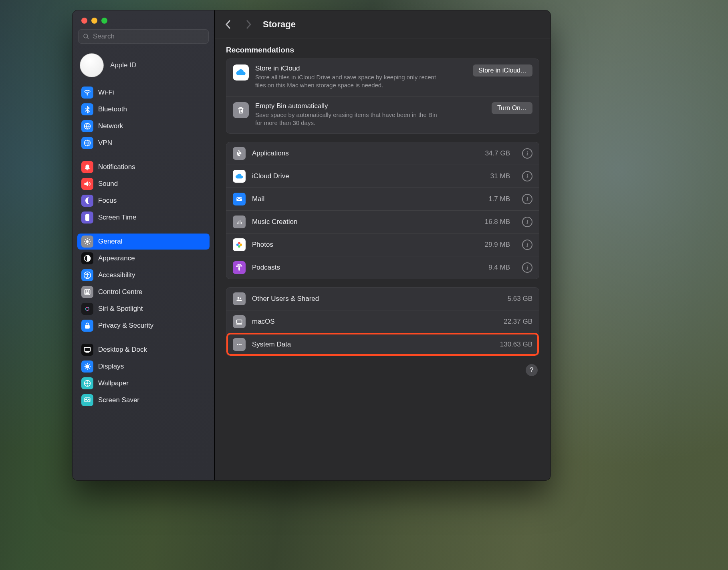 The height and width of the screenshot is (570, 728). What do you see at coordinates (87, 383) in the screenshot?
I see `wallpaper-icon` at bounding box center [87, 383].